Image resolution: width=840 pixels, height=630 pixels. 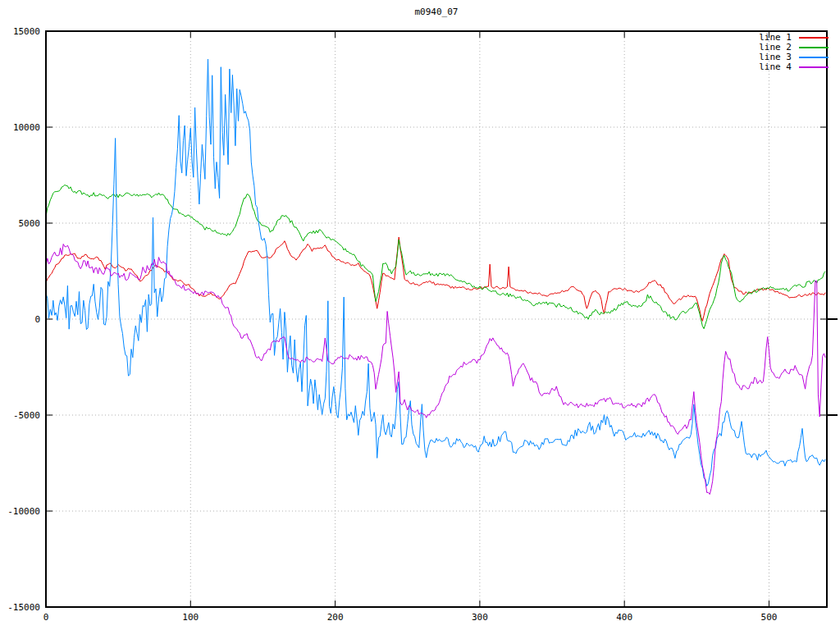 What do you see at coordinates (30, 223) in the screenshot?
I see `y-tick-label: 5000` at bounding box center [30, 223].